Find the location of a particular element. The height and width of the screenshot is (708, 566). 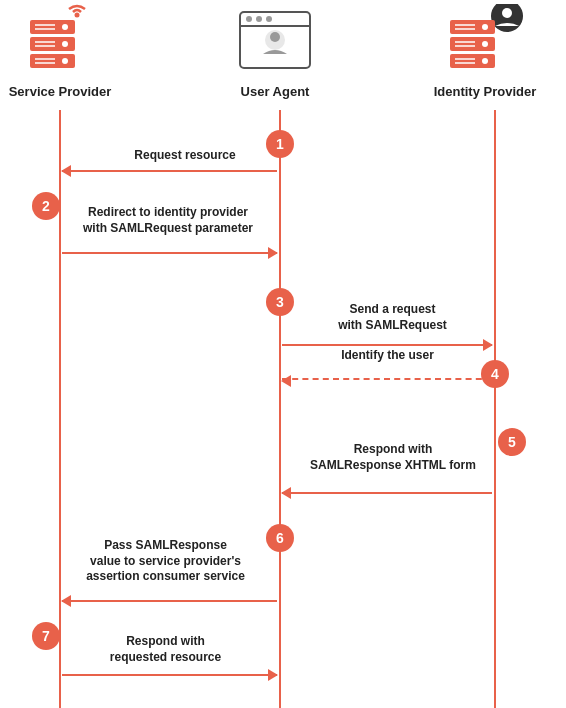

step-7-label: Respond withrequested resource is located at coordinates (166, 650).